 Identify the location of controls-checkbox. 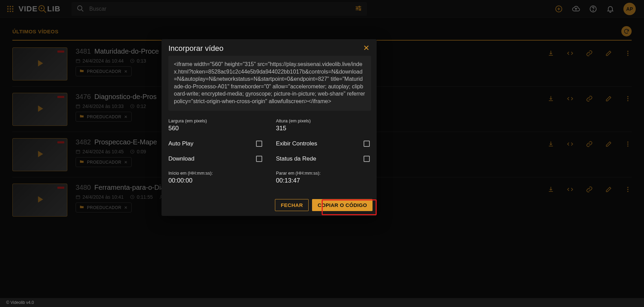
(367, 144).